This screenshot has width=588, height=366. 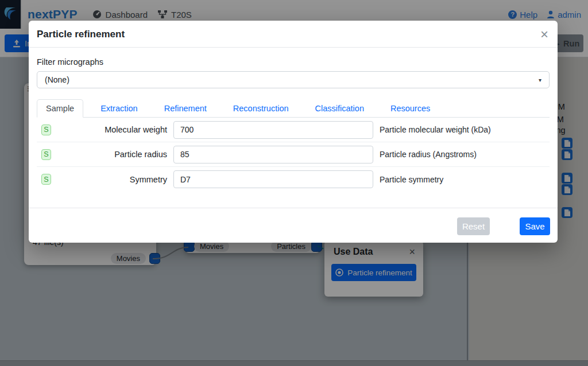 What do you see at coordinates (273, 155) in the screenshot?
I see `particle-radius-input` at bounding box center [273, 155].